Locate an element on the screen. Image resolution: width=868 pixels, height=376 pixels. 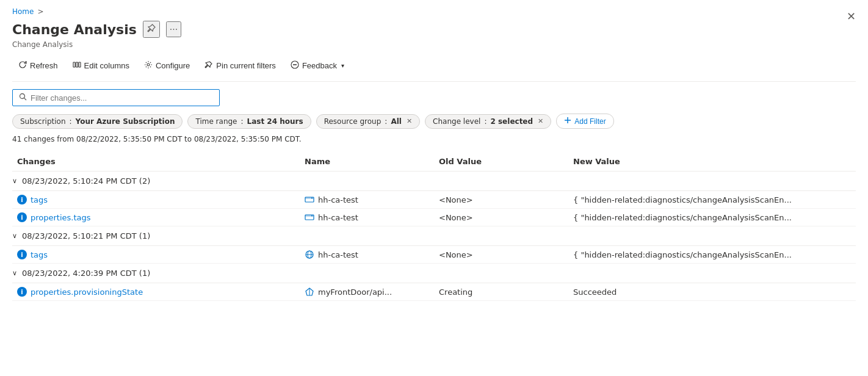
feedback-button: Feedback ▾ is located at coordinates (317, 66).